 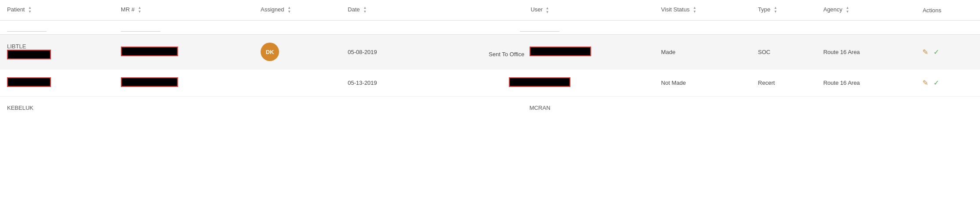 I want to click on cell-type-2: Recert, so click(x=784, y=83).